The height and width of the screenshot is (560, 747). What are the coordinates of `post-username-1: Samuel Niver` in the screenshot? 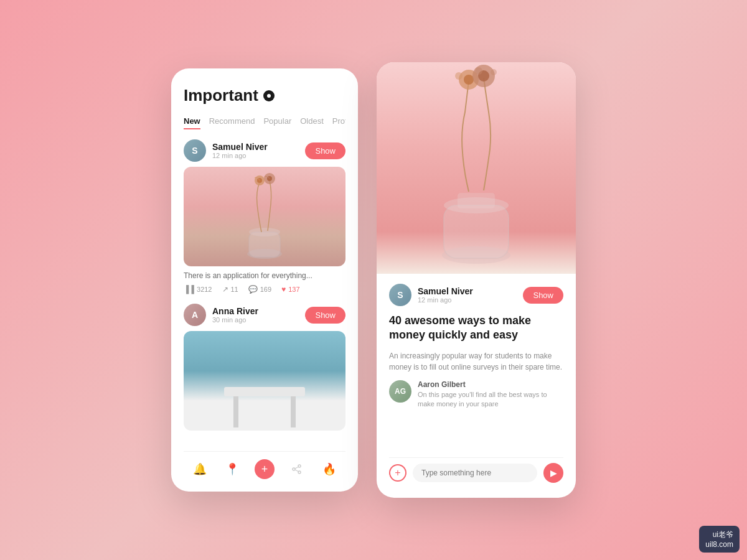 It's located at (255, 147).